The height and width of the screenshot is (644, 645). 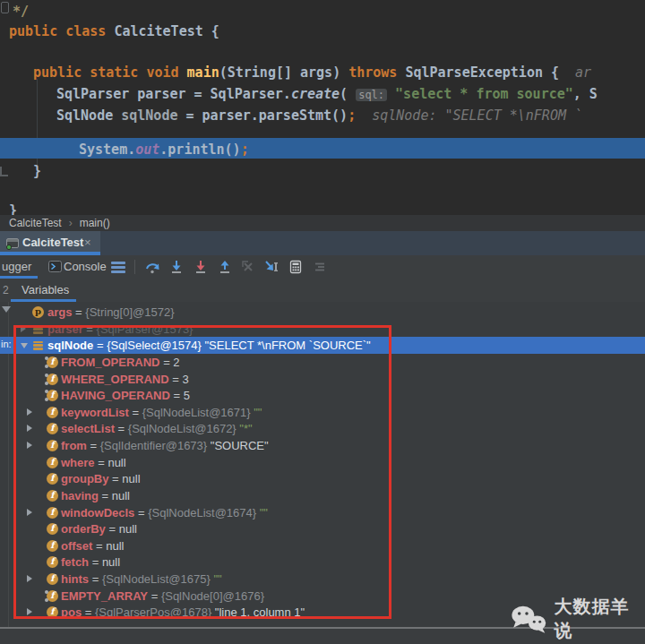 I want to click on variable-value: {SqlIdentifier@1673}, so click(x=156, y=446).